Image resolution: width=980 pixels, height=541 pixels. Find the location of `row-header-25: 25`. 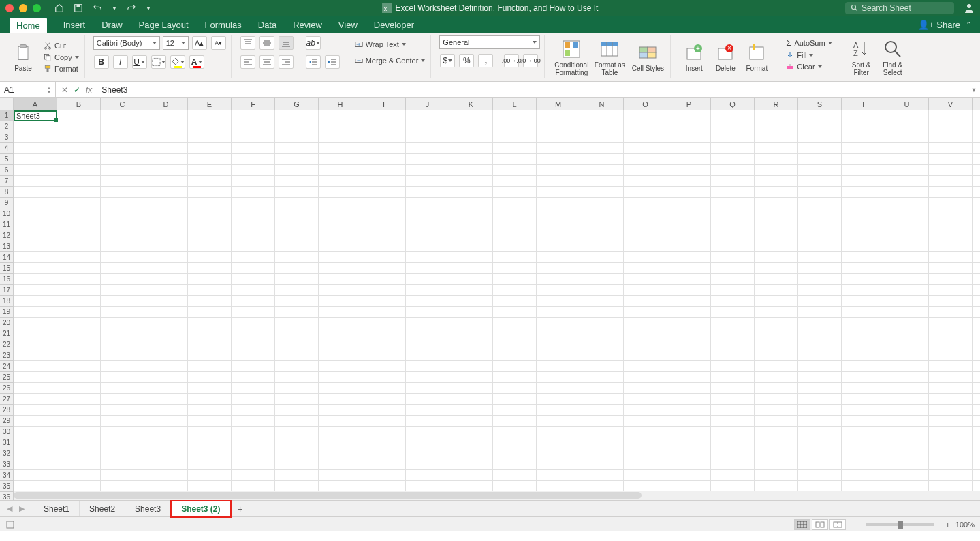

row-header-25: 25 is located at coordinates (7, 377).